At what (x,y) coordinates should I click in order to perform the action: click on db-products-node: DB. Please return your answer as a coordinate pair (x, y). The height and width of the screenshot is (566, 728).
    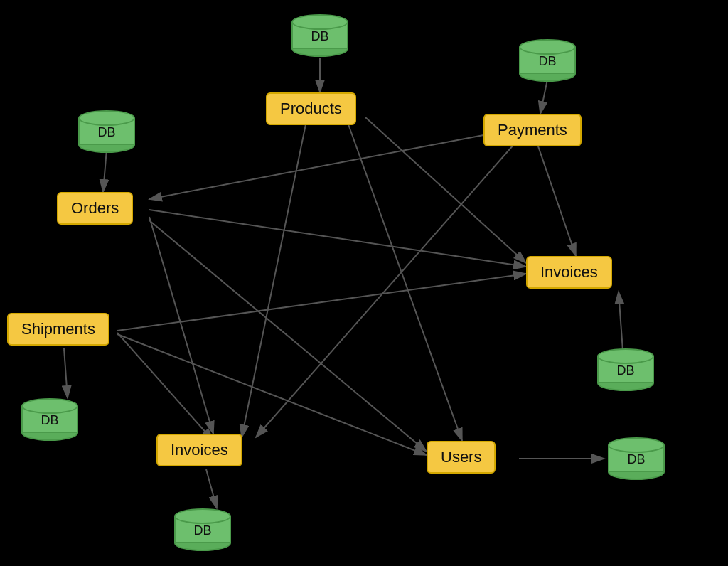
    Looking at the image, I should click on (320, 36).